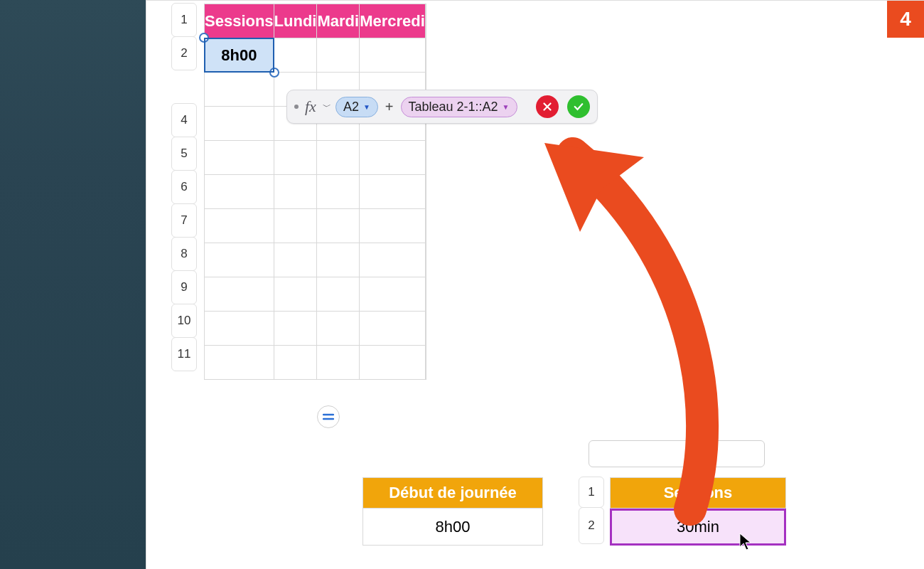  What do you see at coordinates (351, 107) in the screenshot?
I see `chip-label: A2` at bounding box center [351, 107].